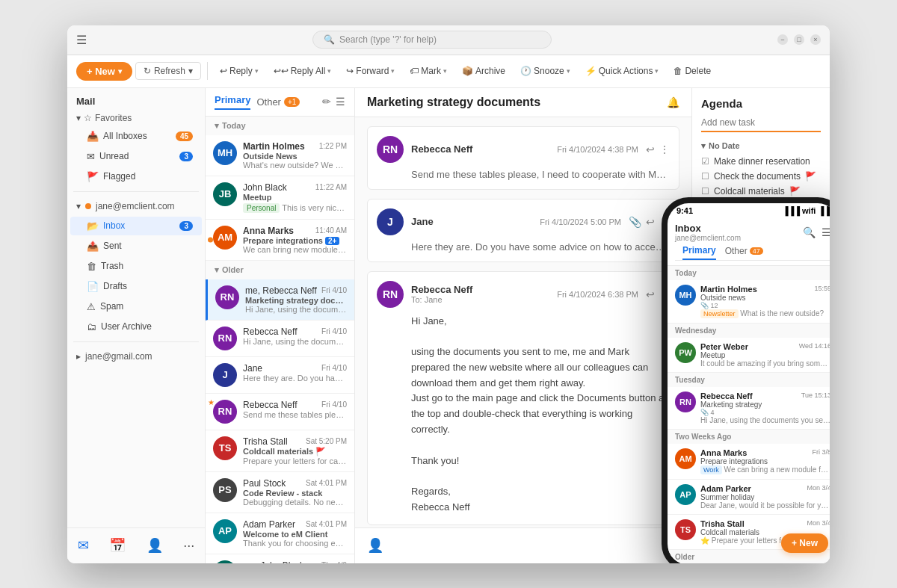 This screenshot has width=897, height=588. Describe the element at coordinates (331, 187) in the screenshot. I see `email-time: 11:22 AM` at that location.